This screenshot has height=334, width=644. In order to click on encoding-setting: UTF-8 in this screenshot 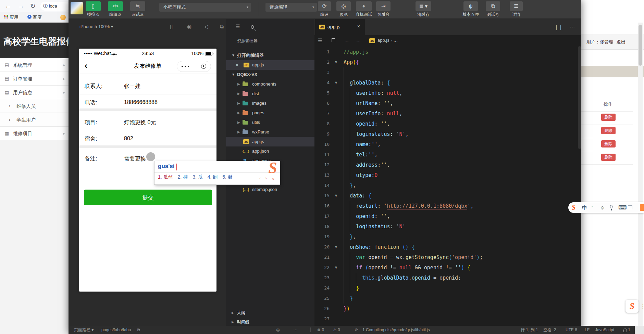, I will do `click(571, 330)`.